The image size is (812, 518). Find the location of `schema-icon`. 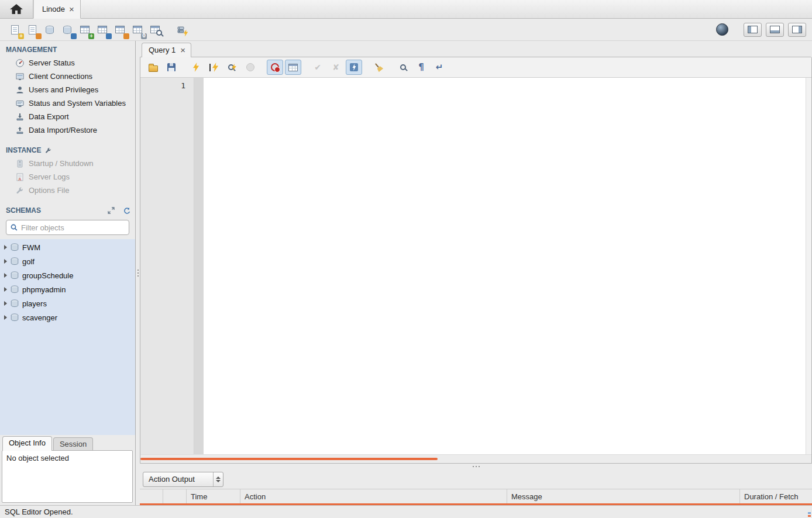

schema-icon is located at coordinates (15, 275).